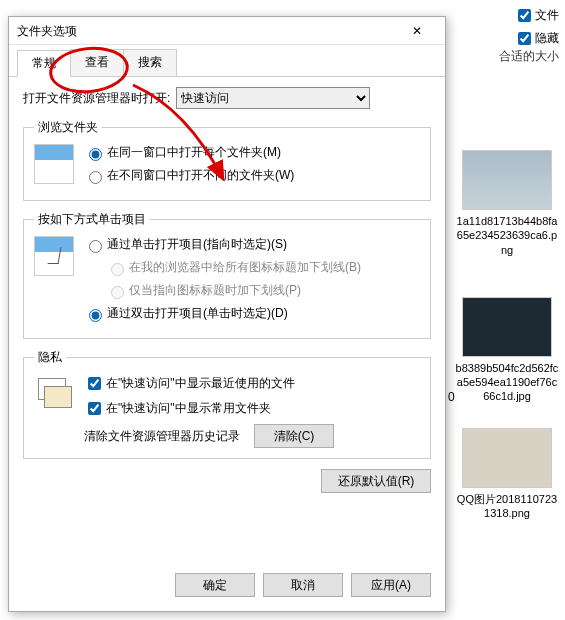 The image size is (565, 620). I want to click on bg-check-file, so click(524, 16).